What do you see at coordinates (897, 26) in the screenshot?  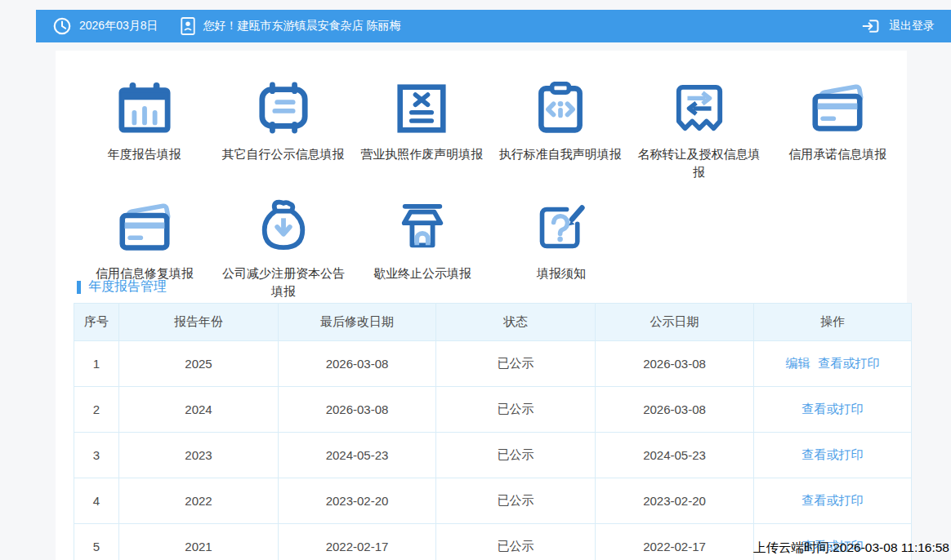 I see `logout-button: 退出登录` at bounding box center [897, 26].